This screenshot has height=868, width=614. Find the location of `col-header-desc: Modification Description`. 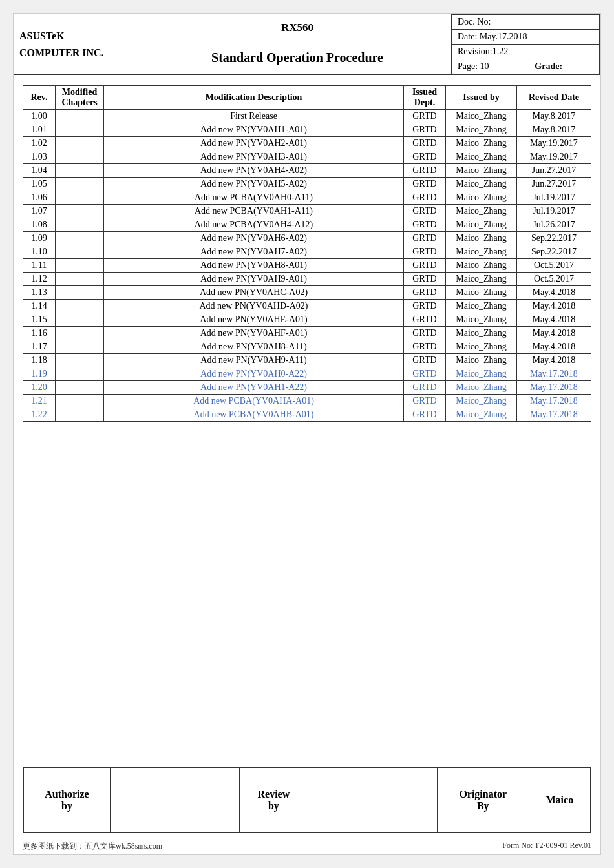

col-header-desc: Modification Description is located at coordinates (254, 98).